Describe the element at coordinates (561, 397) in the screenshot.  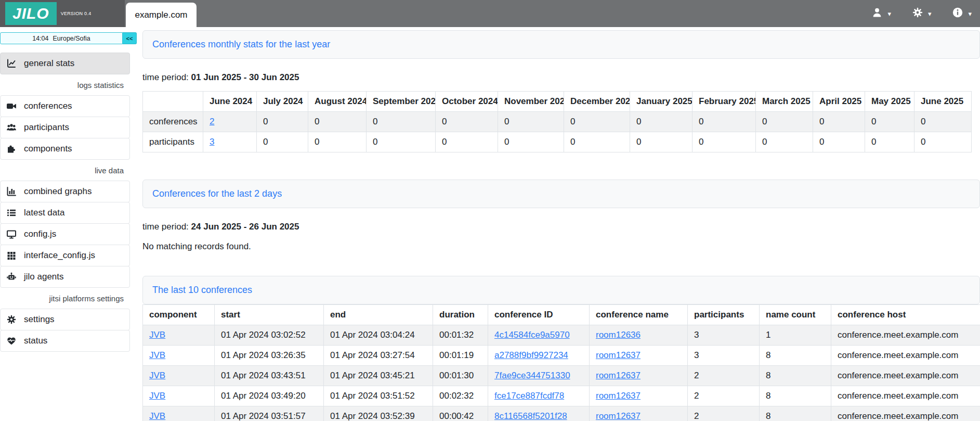
I see `table-row: JVB 01 Apr 2024 03:49:20 01 Apr 2024 03:…` at that location.